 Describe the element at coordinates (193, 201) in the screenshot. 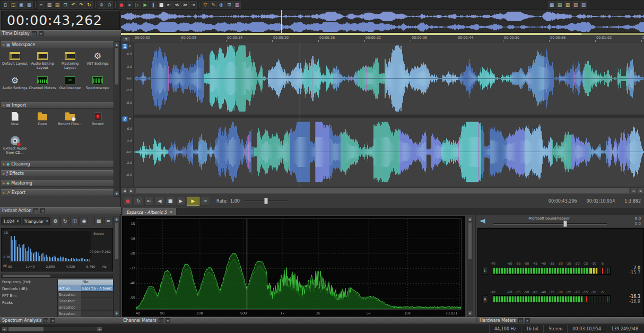

I see `play-normal-button: ▶` at that location.